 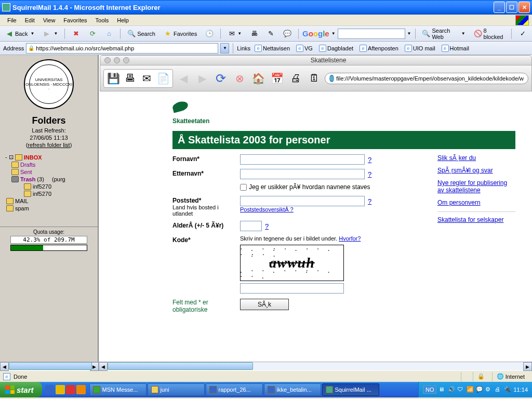 I want to click on submit-button: SÃ¸k, so click(x=264, y=304).